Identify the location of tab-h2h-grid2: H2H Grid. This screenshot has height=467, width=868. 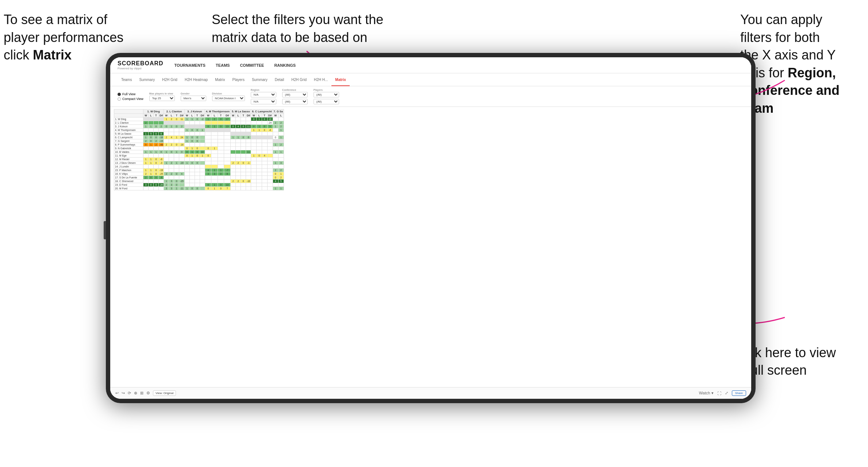
(299, 80).